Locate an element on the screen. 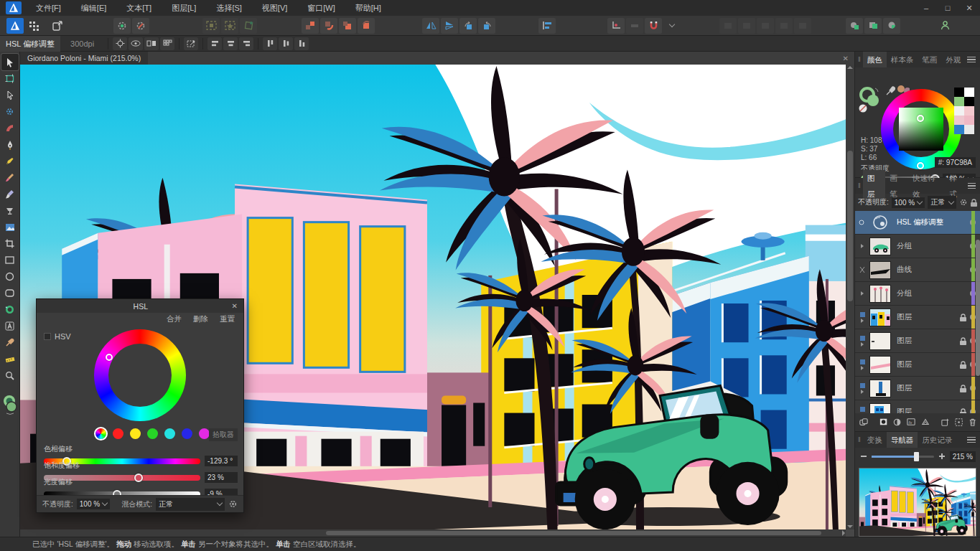  show-grid-icon is located at coordinates (167, 44).